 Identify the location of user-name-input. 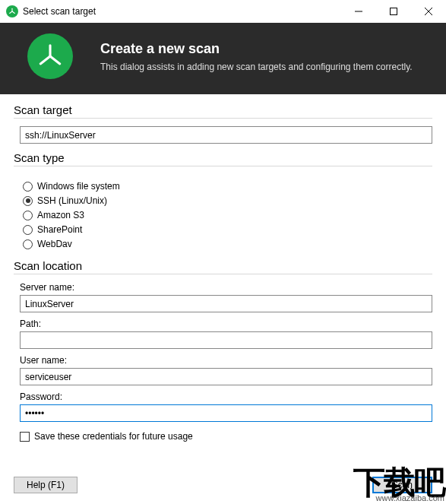
(226, 377).